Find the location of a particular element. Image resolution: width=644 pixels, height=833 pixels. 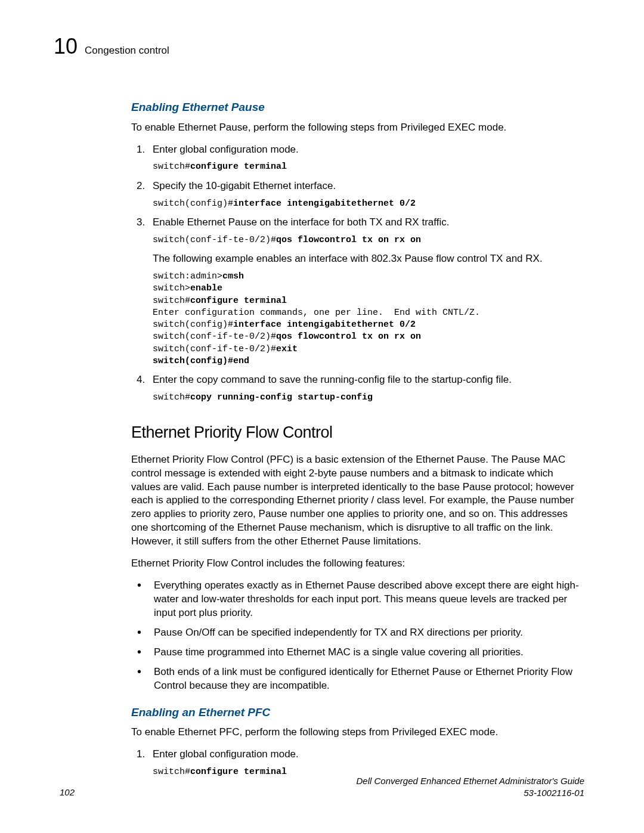

code-bold: copy running-config startup-config is located at coordinates (281, 397).